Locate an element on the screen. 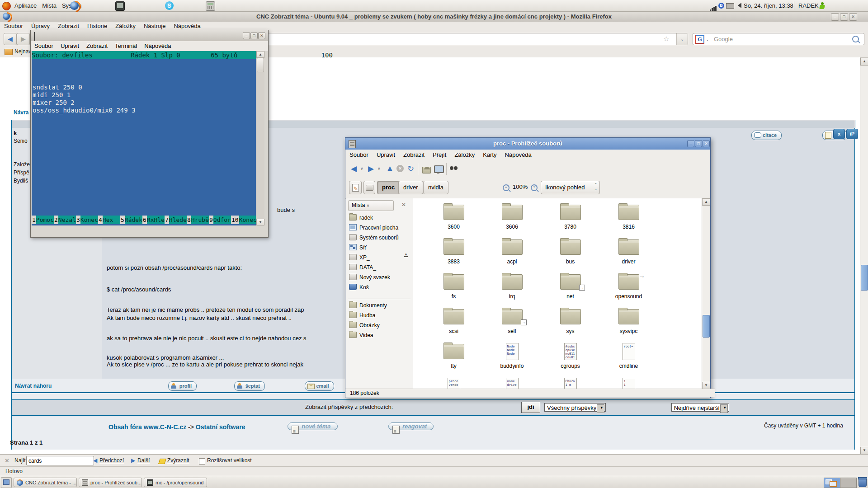  terminal-menu-item: Upravit is located at coordinates (70, 46).